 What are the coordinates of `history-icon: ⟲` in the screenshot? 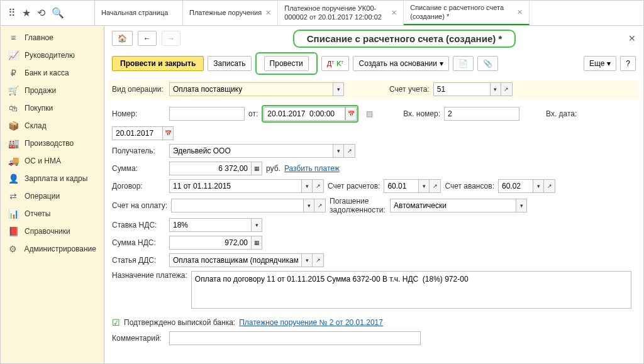 It's located at (42, 13).